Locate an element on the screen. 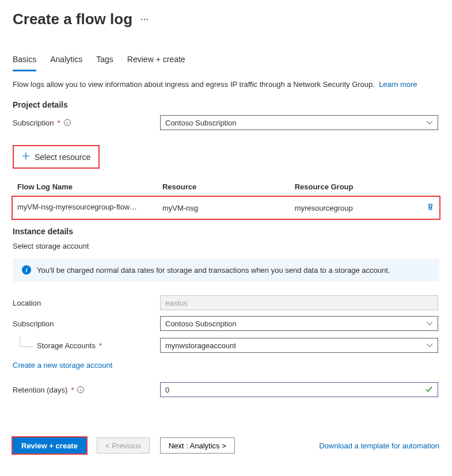 Image resolution: width=452 pixels, height=476 pixels. cell-resource: myVM-nsg is located at coordinates (224, 208).